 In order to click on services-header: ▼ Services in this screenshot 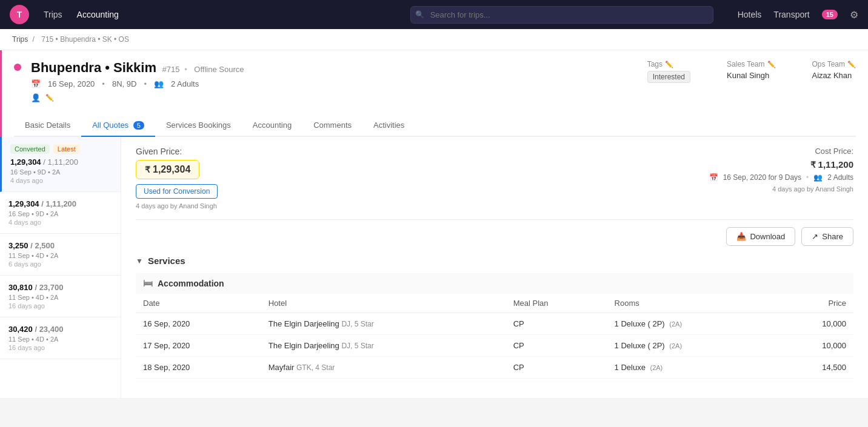, I will do `click(495, 260)`.